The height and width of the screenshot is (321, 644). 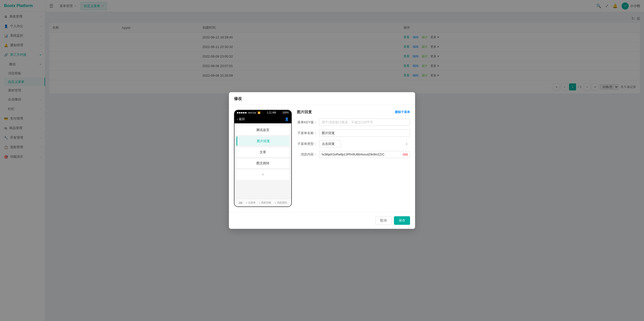 What do you see at coordinates (322, 160) in the screenshot?
I see `modal: 修改 WeChat 📶 1:21 AM 100% ‹ 返回` at bounding box center [322, 160].